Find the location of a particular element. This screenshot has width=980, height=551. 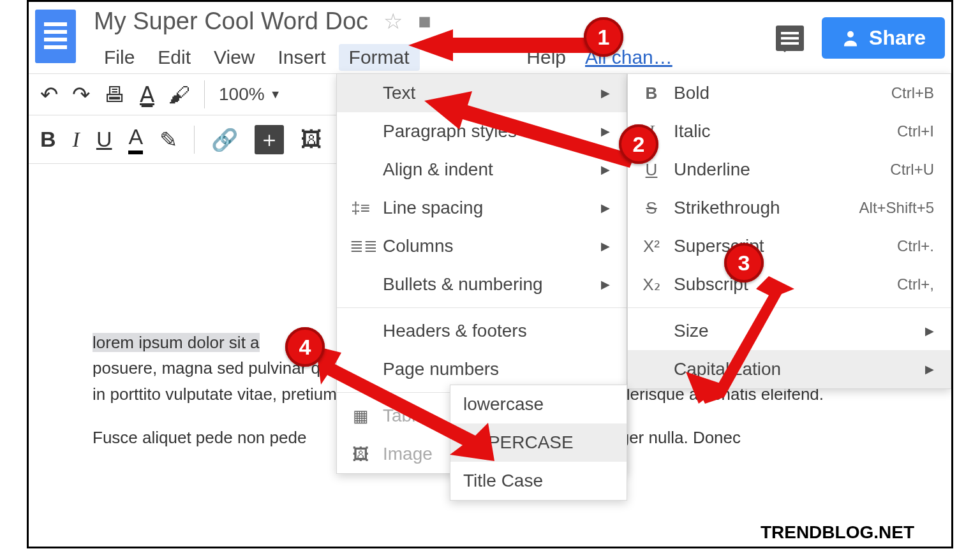

watermark: TRENDBLOG.NET is located at coordinates (837, 533).